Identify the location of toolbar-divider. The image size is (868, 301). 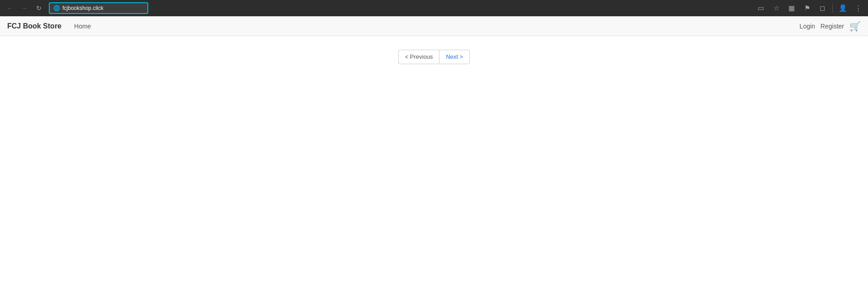
(833, 8).